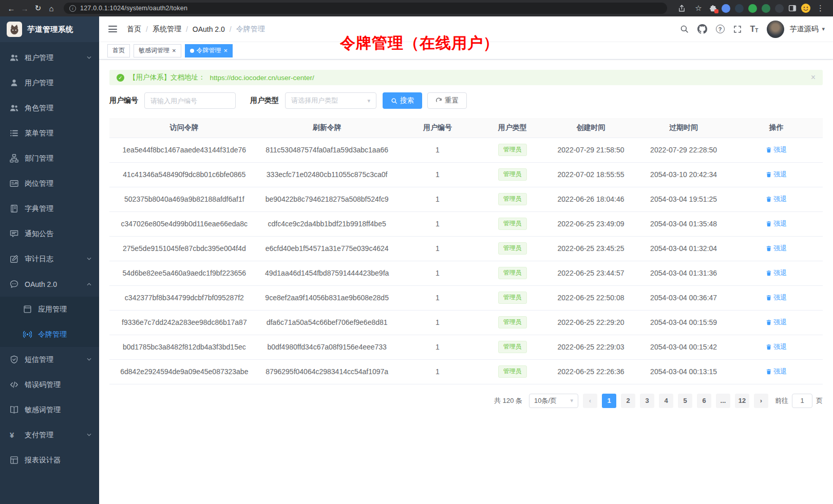 The image size is (833, 504). I want to click on page-button-2: 2, so click(628, 401).